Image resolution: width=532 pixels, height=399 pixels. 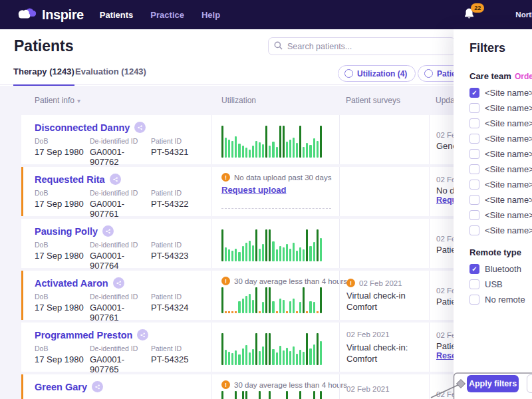 I want to click on patient-id-value: PT-54324, so click(x=170, y=307).